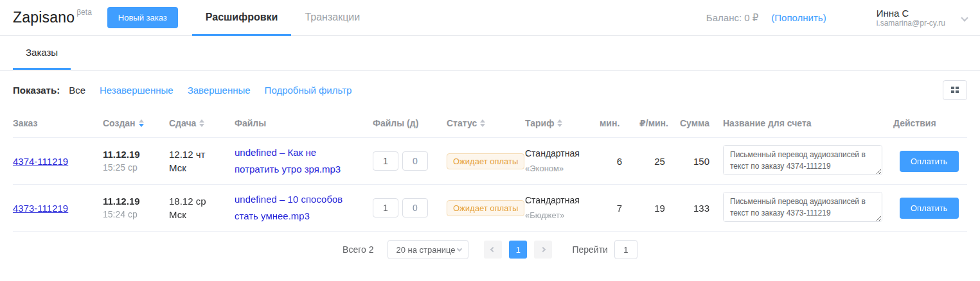 The height and width of the screenshot is (281, 980). What do you see at coordinates (202, 123) in the screenshot?
I see `col-due: Сдача` at bounding box center [202, 123].